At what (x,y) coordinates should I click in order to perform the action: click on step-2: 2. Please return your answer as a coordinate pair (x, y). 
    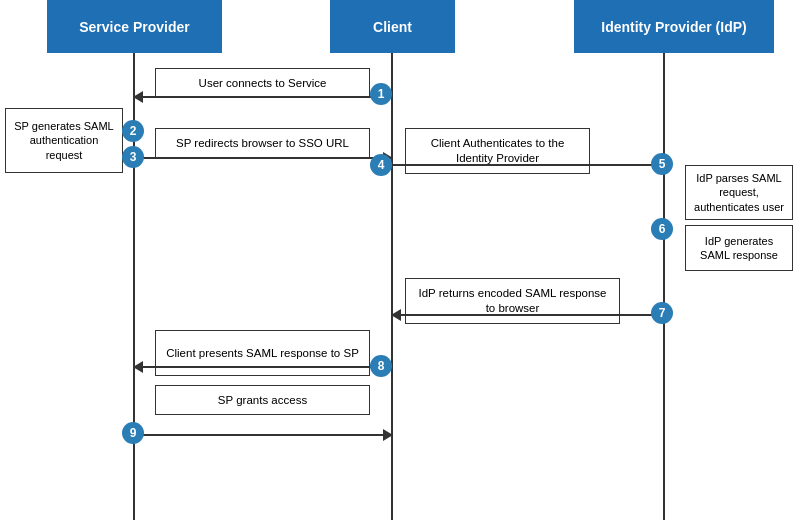
    Looking at the image, I should click on (133, 131).